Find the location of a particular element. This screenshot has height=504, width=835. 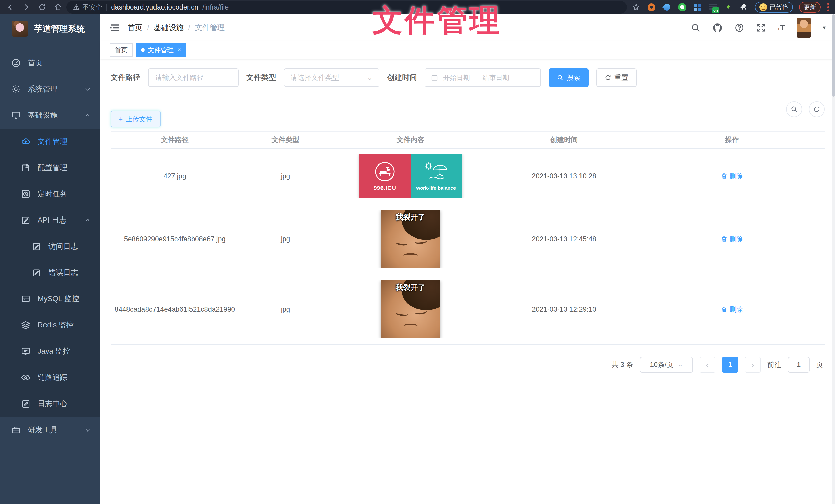

font-size-icon: тT is located at coordinates (781, 28).